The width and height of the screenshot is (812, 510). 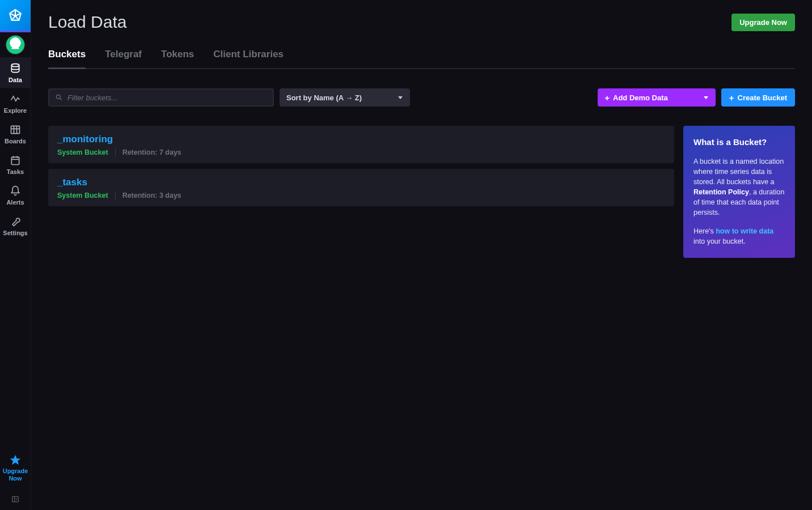 I want to click on tabs: Buckets Telegraf Tokens Client Libraries, so click(x=422, y=59).